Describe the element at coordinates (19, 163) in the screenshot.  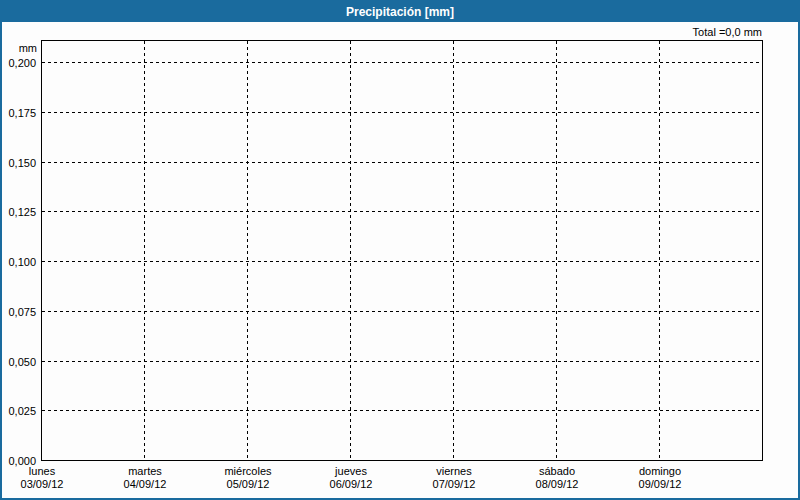
I see `y-tick-label: 0,150` at that location.